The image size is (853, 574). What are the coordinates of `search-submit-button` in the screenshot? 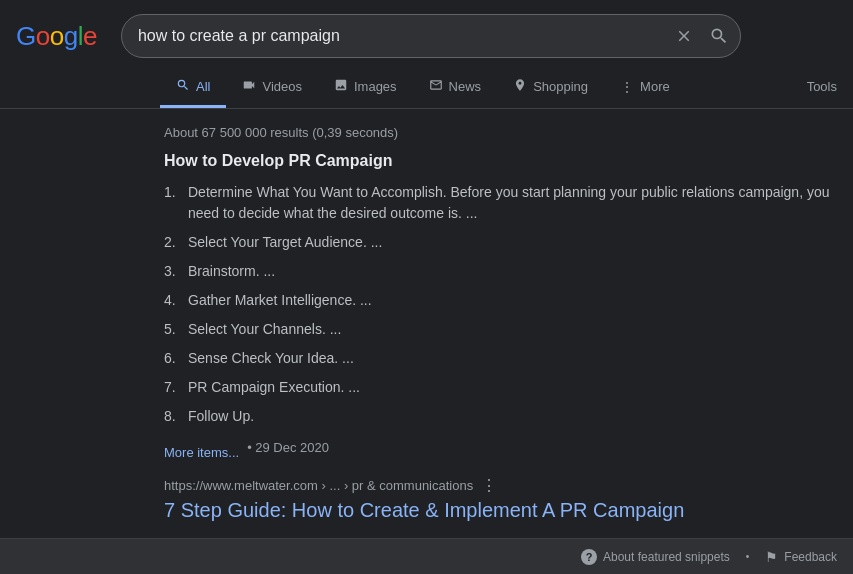 It's located at (719, 36).